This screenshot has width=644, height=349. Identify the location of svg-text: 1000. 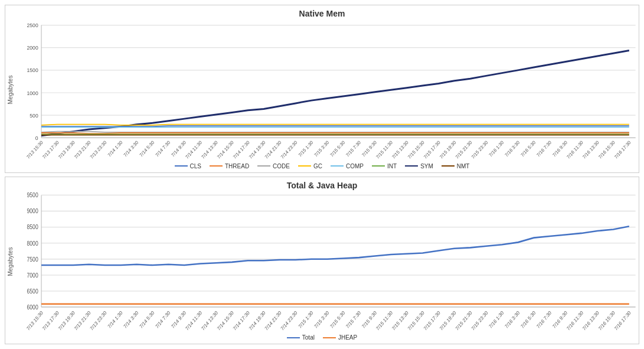
(33, 93).